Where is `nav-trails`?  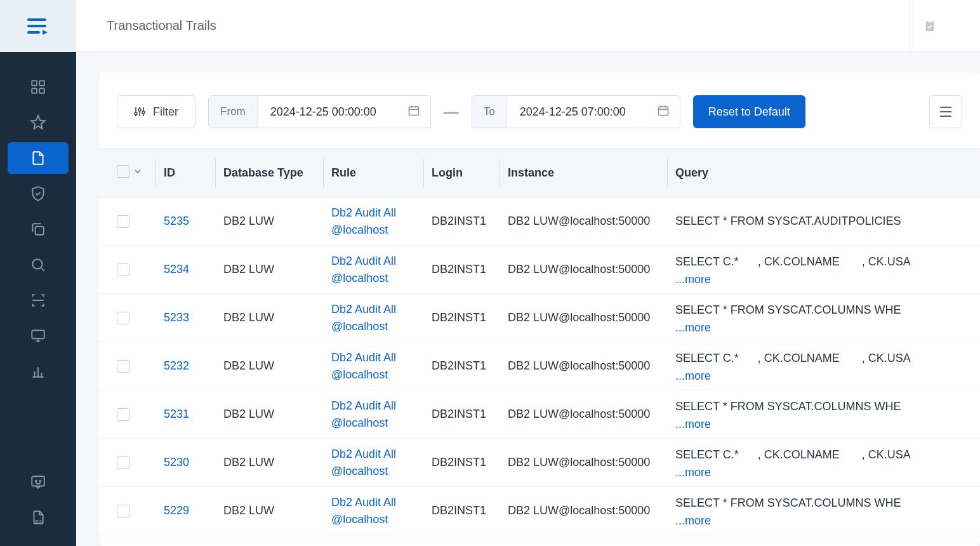 nav-trails is located at coordinates (38, 158).